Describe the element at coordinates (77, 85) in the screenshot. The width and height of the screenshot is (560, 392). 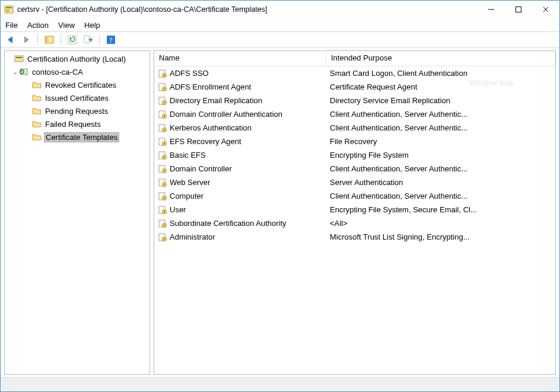
I see `tree-node-revoked-certificates: Revoked Certificates` at that location.